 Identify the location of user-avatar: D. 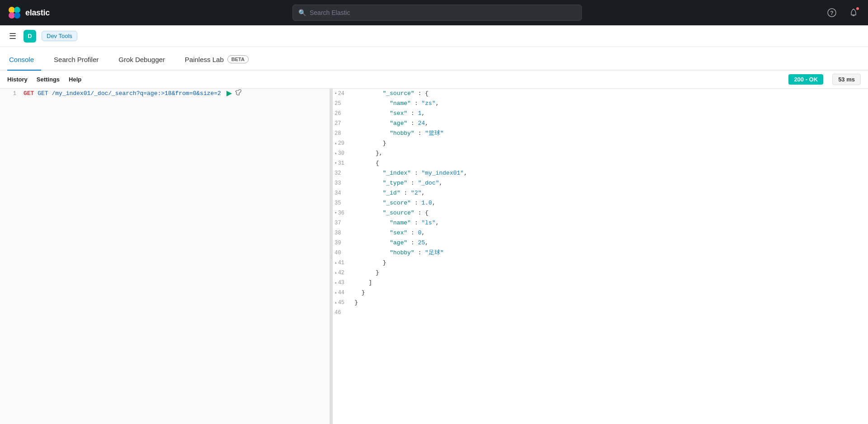
(30, 36).